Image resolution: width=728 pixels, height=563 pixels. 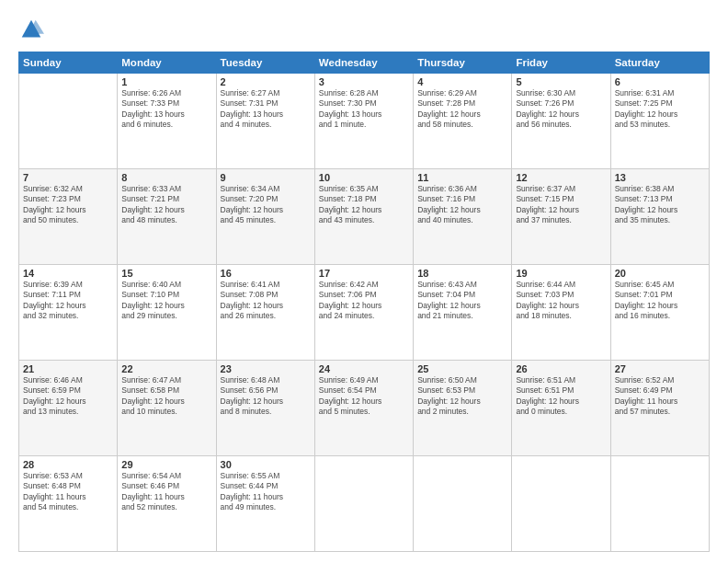 I want to click on day-number: 18, so click(x=462, y=273).